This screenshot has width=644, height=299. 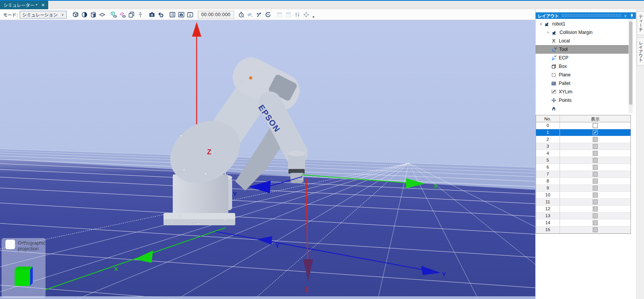 I want to click on tree-item-xylim: XYLim, so click(x=586, y=92).